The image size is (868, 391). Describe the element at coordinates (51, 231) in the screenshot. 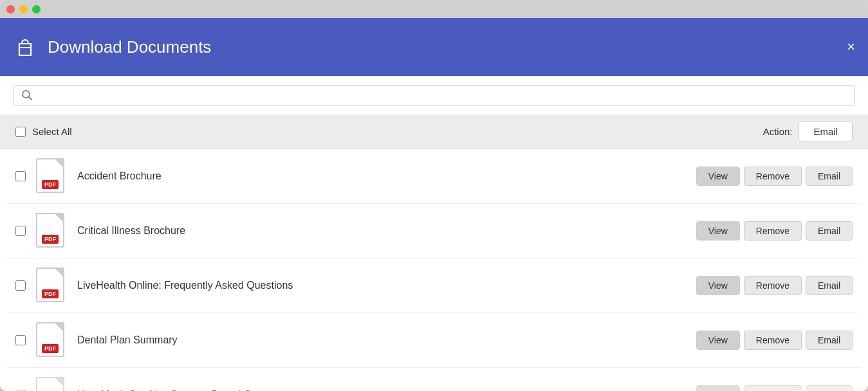

I see `pdf-icon-2: PDF` at that location.